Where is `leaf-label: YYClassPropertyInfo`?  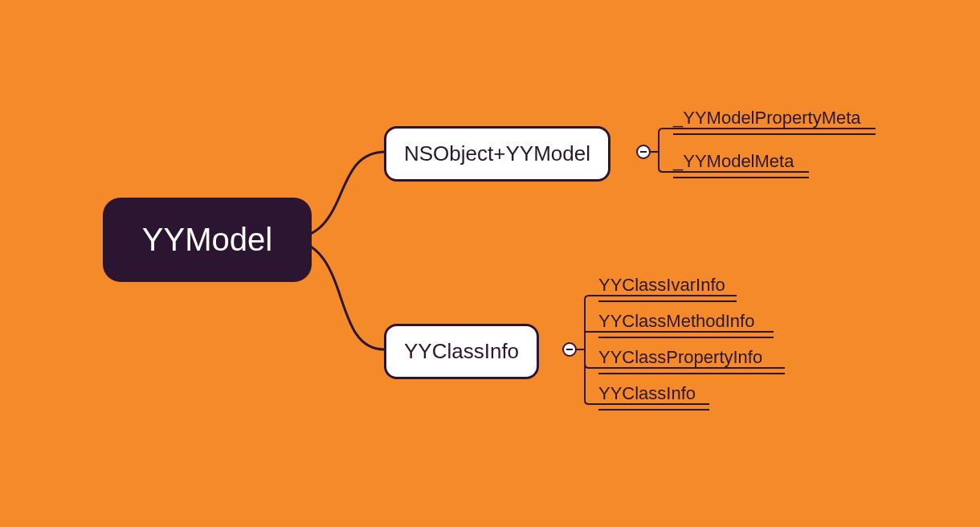 leaf-label: YYClassPropertyInfo is located at coordinates (680, 357).